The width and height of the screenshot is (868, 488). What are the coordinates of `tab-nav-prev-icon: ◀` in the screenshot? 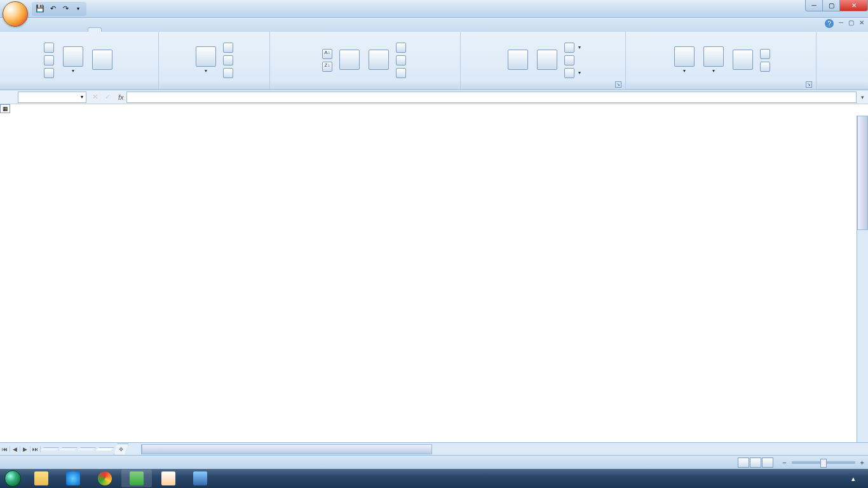 It's located at (15, 449).